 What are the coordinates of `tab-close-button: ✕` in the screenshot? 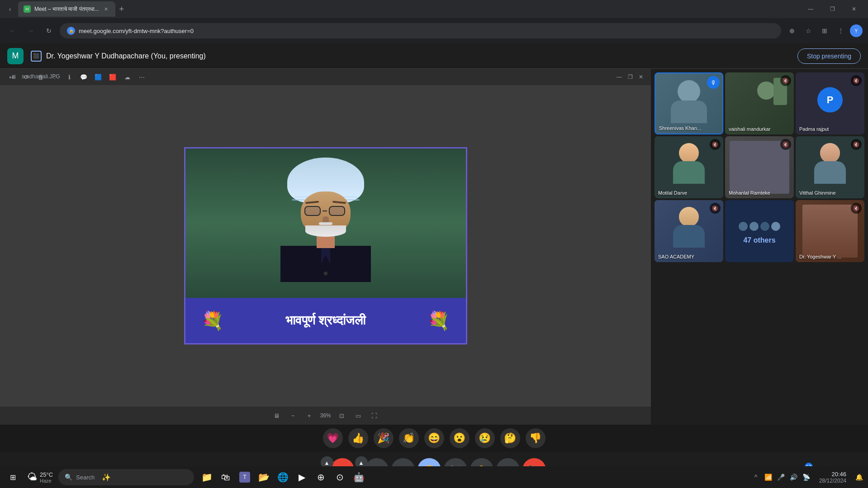 It's located at (106, 9).